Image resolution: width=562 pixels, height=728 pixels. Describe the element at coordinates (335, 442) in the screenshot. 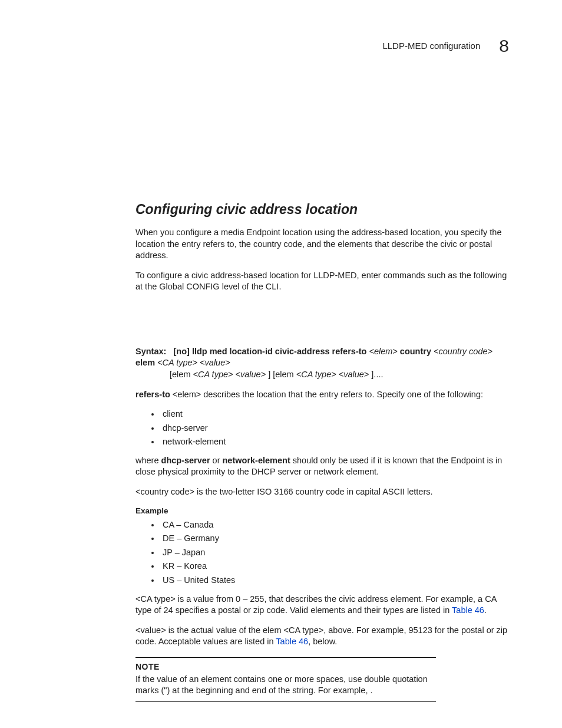

I see `list-item: network-element` at that location.